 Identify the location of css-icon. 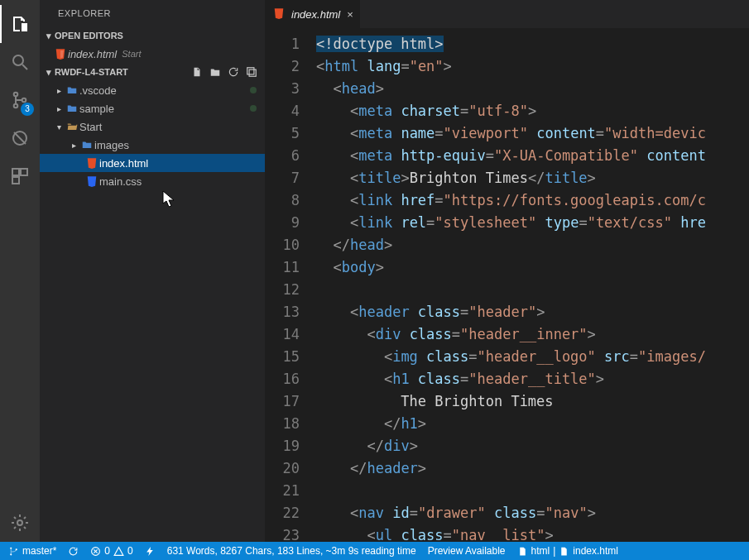
(92, 181).